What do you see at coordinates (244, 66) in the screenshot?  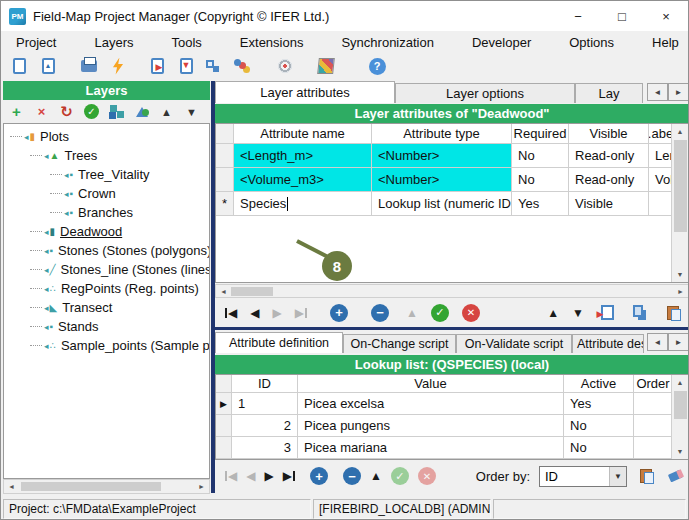 I see `attachments-icon` at bounding box center [244, 66].